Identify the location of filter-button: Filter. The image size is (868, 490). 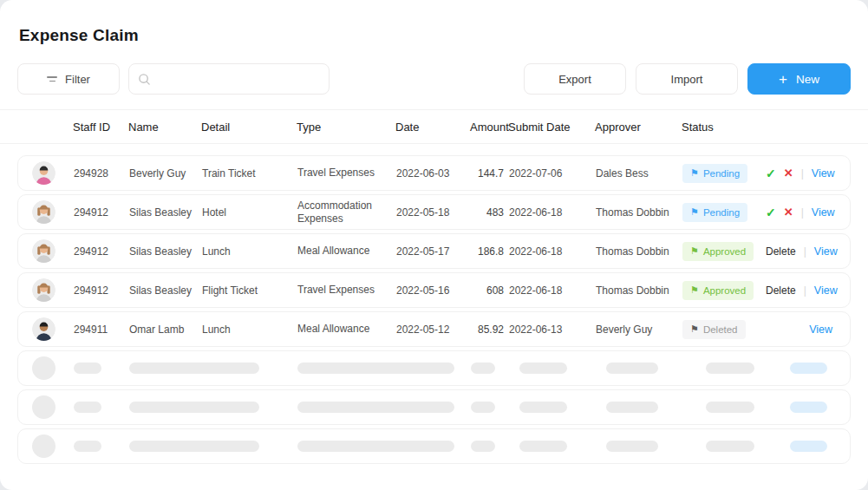
(69, 79).